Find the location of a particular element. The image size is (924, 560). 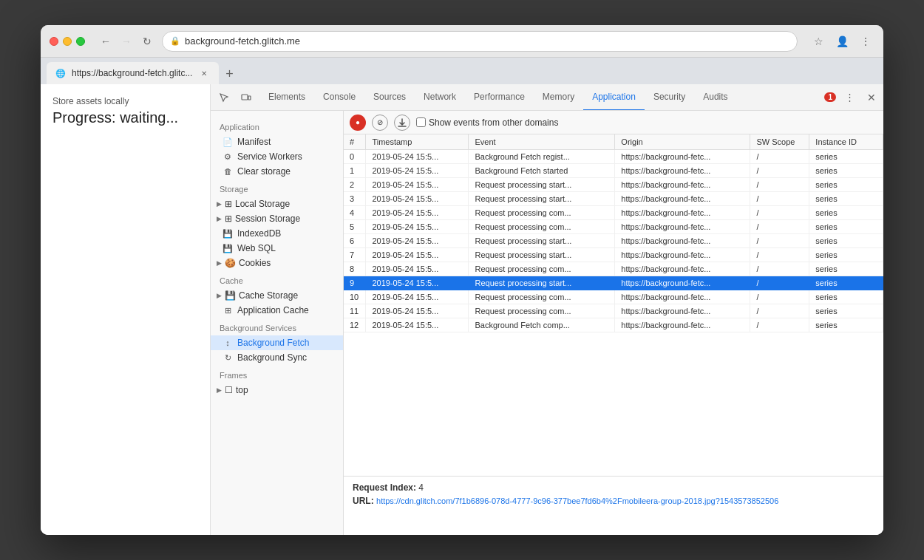

tab-performance: Performance is located at coordinates (500, 98).